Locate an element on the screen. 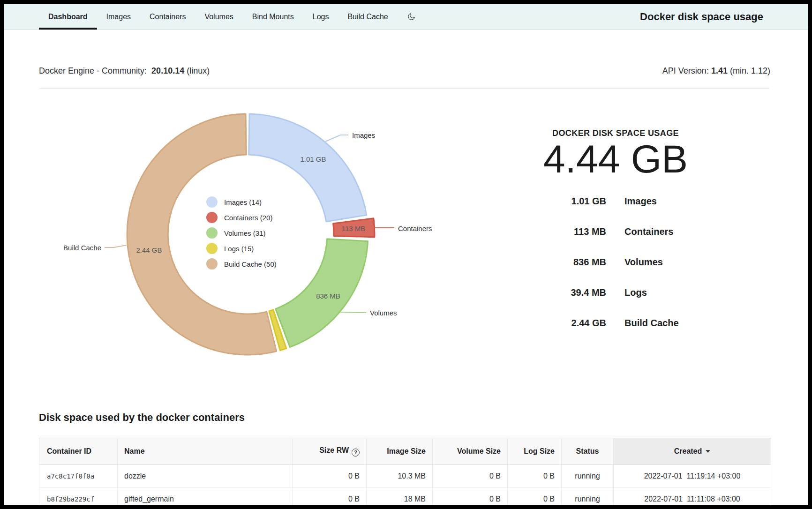 The width and height of the screenshot is (812, 509). usage-row-volumes: 836 MB Volumes is located at coordinates (616, 262).